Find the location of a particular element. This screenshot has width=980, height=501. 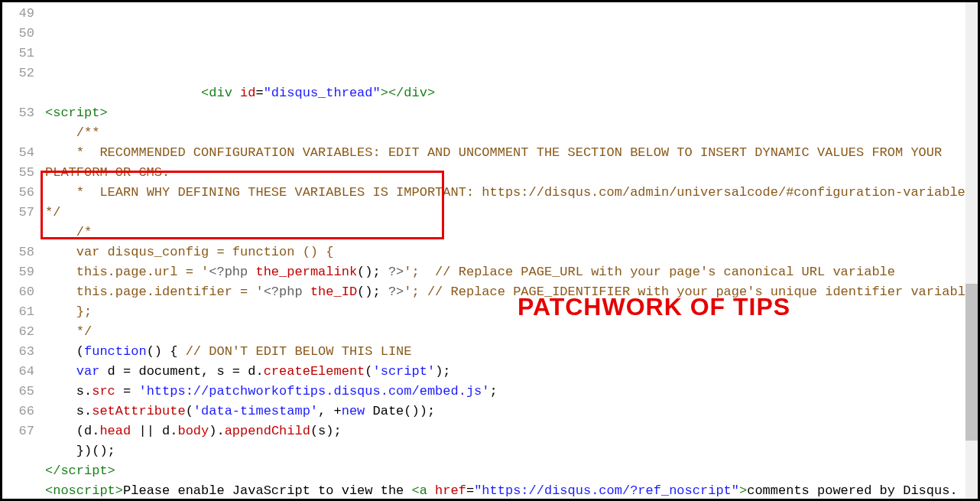

code-token: /** is located at coordinates (72, 133).